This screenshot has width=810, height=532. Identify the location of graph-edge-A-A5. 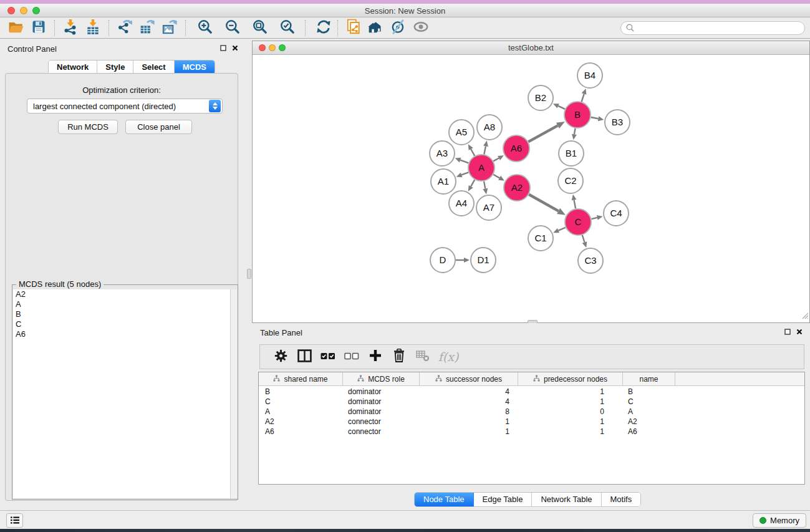
(471, 150).